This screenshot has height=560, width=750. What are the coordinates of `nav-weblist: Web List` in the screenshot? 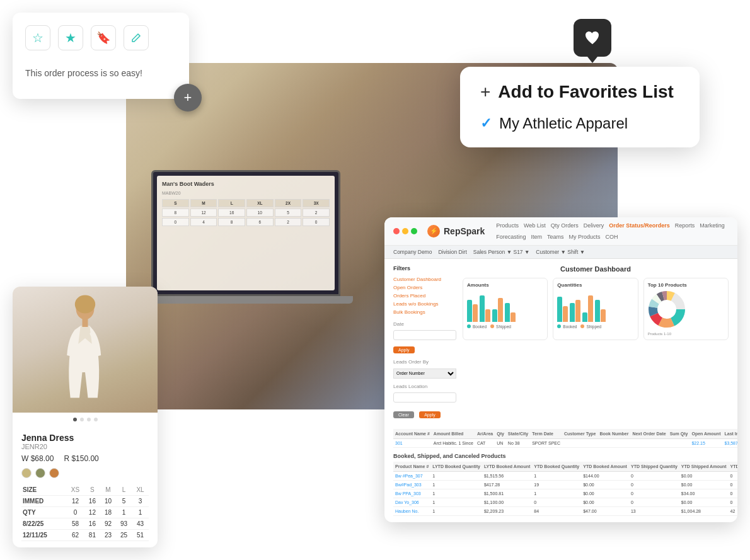 It's located at (534, 226).